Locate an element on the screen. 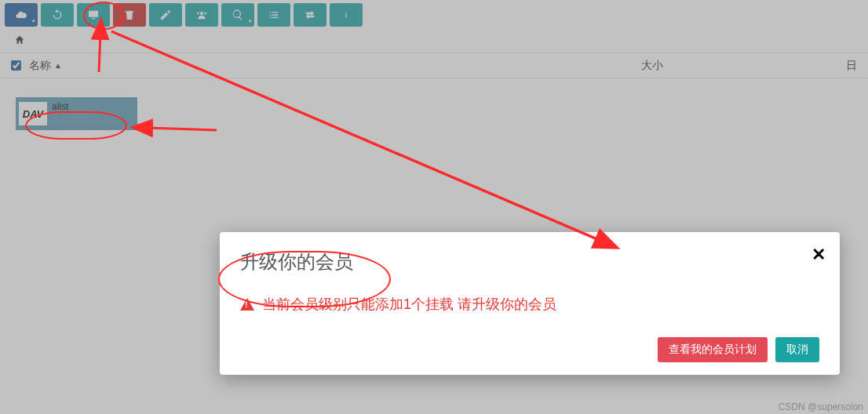  cloud-icon is located at coordinates (21, 15).